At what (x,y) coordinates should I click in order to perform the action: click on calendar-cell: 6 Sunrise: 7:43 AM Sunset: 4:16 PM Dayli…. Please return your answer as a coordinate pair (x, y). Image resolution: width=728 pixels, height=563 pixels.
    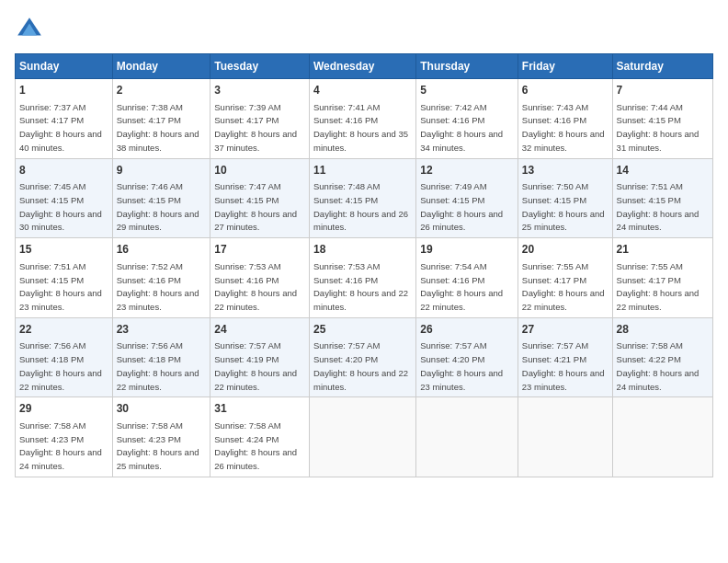
    Looking at the image, I should click on (564, 120).